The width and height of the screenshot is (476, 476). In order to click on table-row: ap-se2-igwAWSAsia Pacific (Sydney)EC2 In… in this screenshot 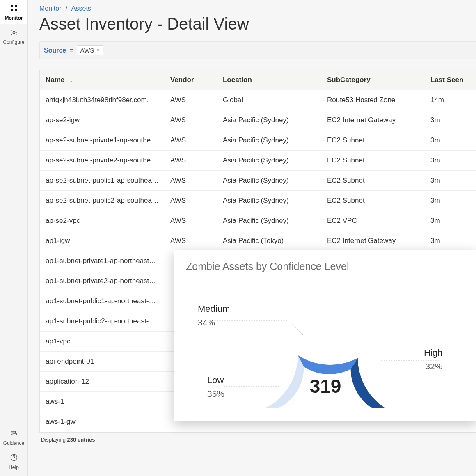, I will do `click(258, 121)`.